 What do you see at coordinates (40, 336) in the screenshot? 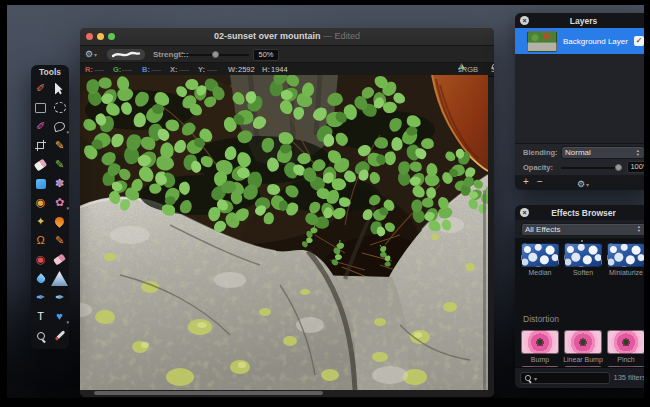
I see `zoom-tool: ▾` at bounding box center [40, 336].